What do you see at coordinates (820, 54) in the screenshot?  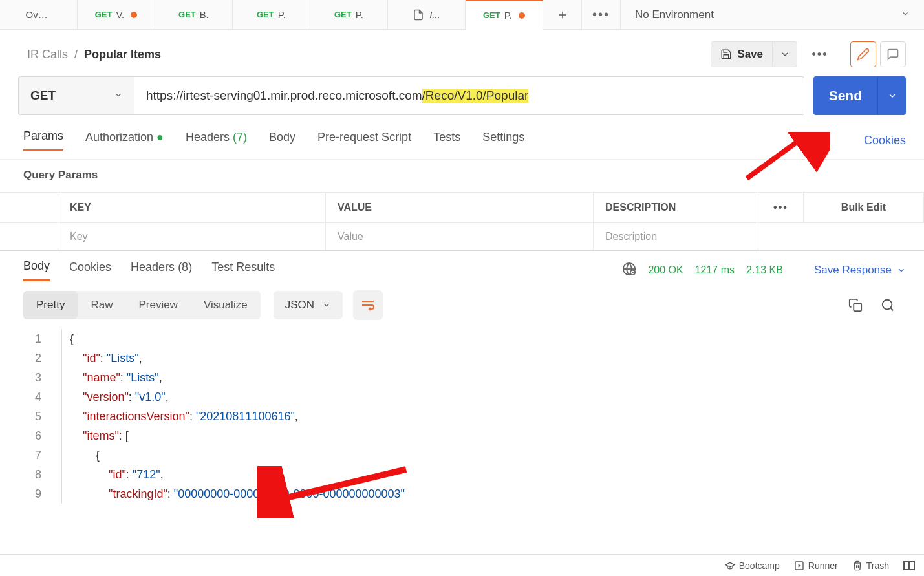 I see `more-actions-button: •••` at bounding box center [820, 54].